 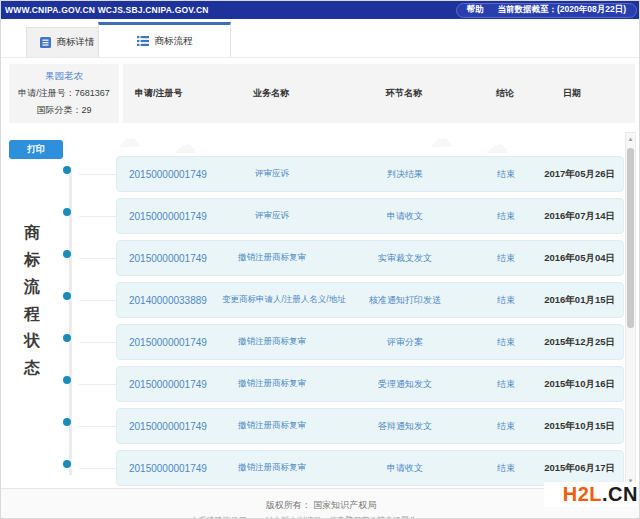 What do you see at coordinates (32, 368) in the screenshot?
I see `side-label-char: 态` at bounding box center [32, 368].